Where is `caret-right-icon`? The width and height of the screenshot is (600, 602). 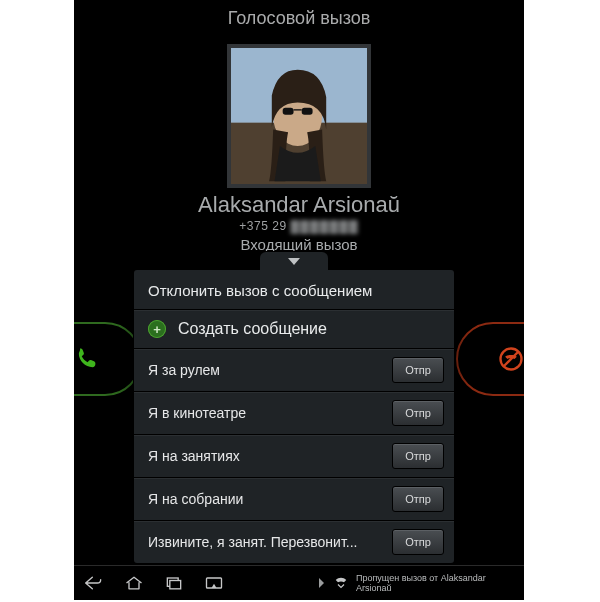 caret-right-icon is located at coordinates (322, 583).